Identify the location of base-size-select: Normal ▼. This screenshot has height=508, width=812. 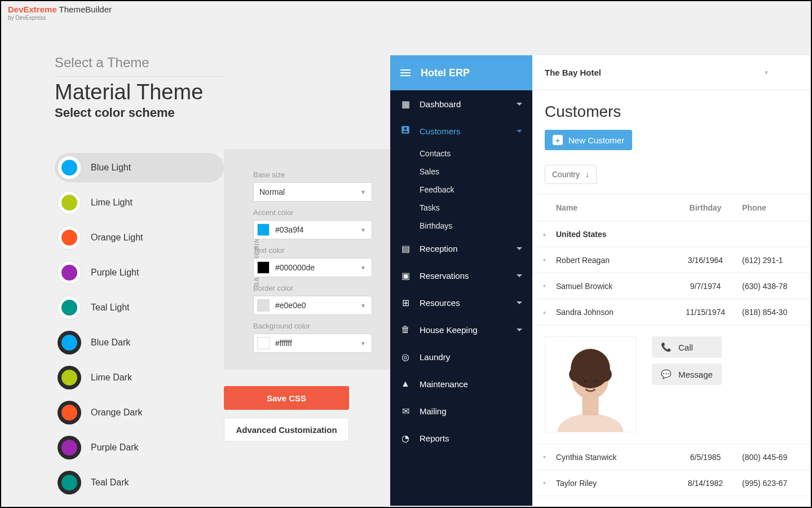
(312, 192).